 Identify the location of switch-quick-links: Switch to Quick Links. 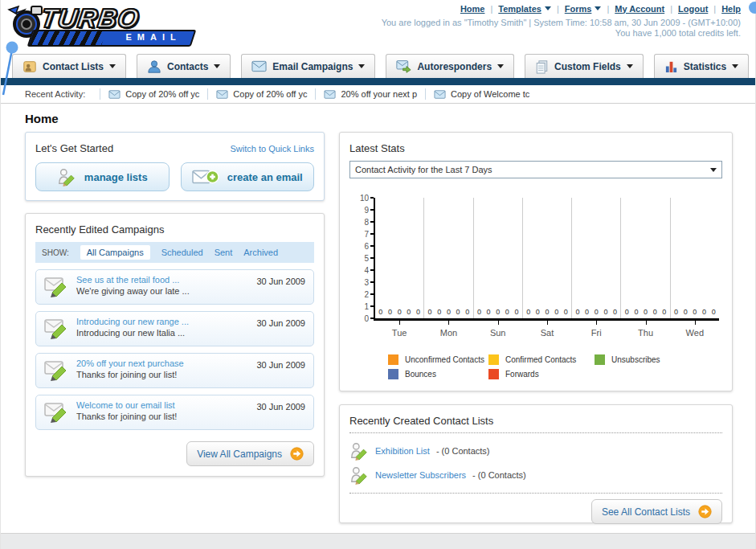
(272, 149).